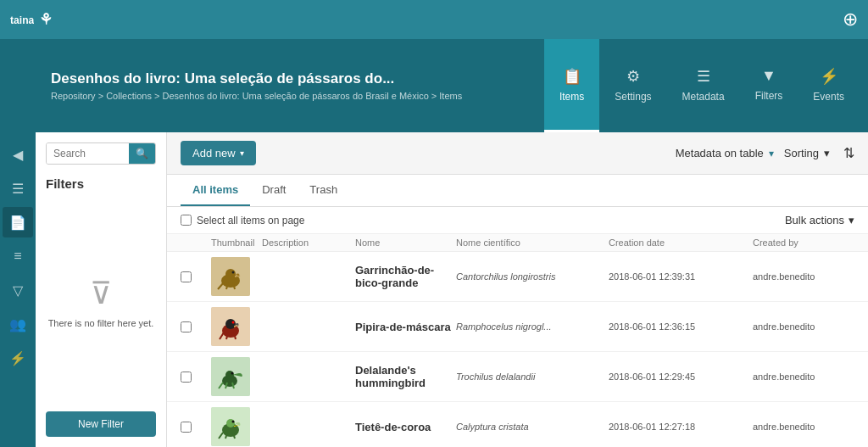  Describe the element at coordinates (46, 20) in the screenshot. I see `logo-icon: ⚘` at that location.